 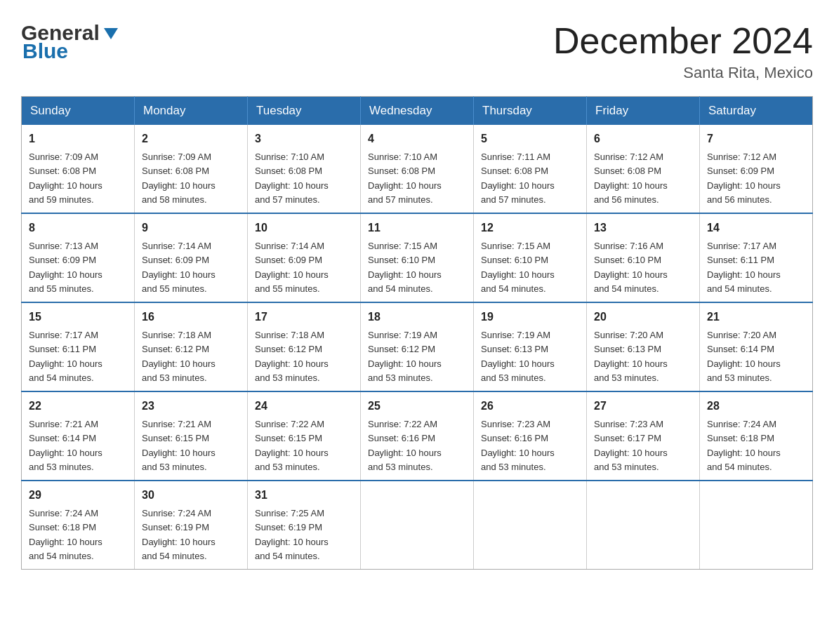 What do you see at coordinates (417, 347) in the screenshot?
I see `calendar-week-row: 15Sunrise: 7:17 AMSunset: 6:11 PMDayligh…` at bounding box center [417, 347].